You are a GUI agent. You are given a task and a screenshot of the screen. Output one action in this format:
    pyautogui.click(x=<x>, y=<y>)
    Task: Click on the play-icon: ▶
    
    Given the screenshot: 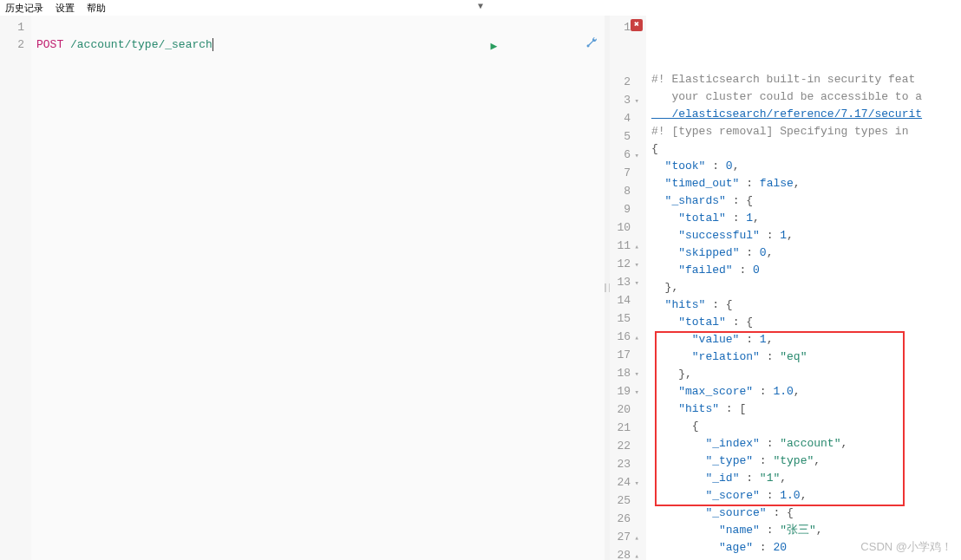 What is the action you would take?
    pyautogui.click(x=494, y=47)
    